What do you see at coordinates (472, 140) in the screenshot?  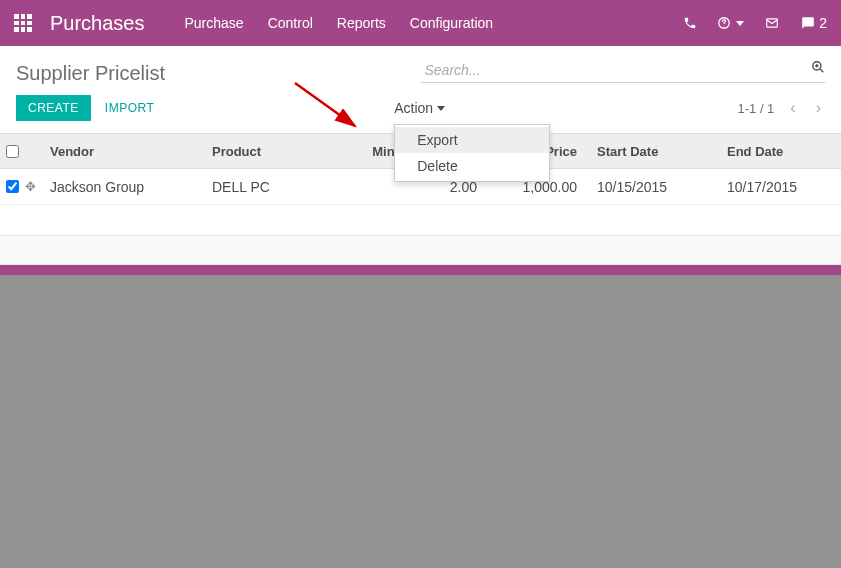 I see `dropdown-export: Export` at bounding box center [472, 140].